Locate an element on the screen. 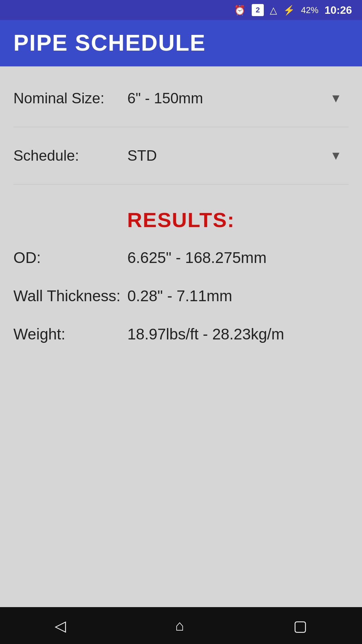 This screenshot has width=362, height=644. app-header: PIPE SCHEDULE is located at coordinates (181, 43).